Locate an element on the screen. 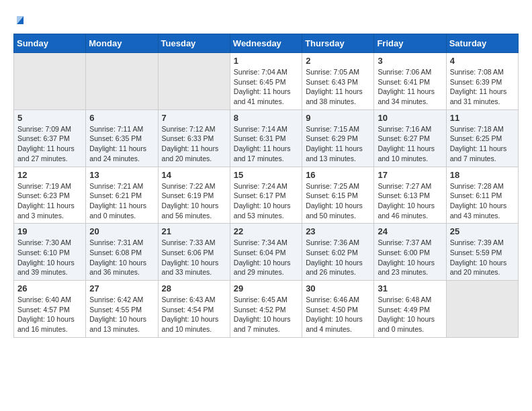 The width and height of the screenshot is (532, 411). day-number: 1 is located at coordinates (266, 60).